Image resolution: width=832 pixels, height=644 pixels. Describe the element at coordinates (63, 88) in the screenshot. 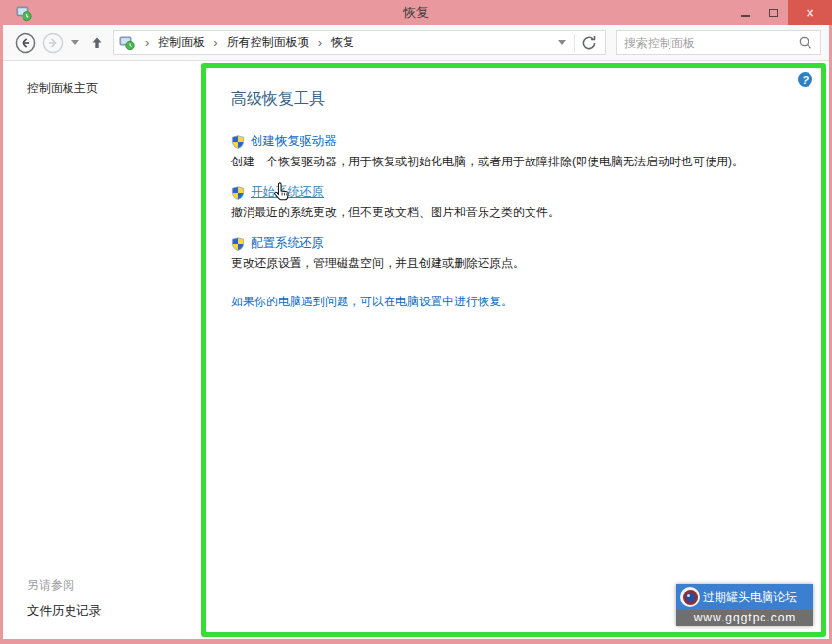

I see `sidebar-item-control-panel-home: 控制面板主页` at that location.